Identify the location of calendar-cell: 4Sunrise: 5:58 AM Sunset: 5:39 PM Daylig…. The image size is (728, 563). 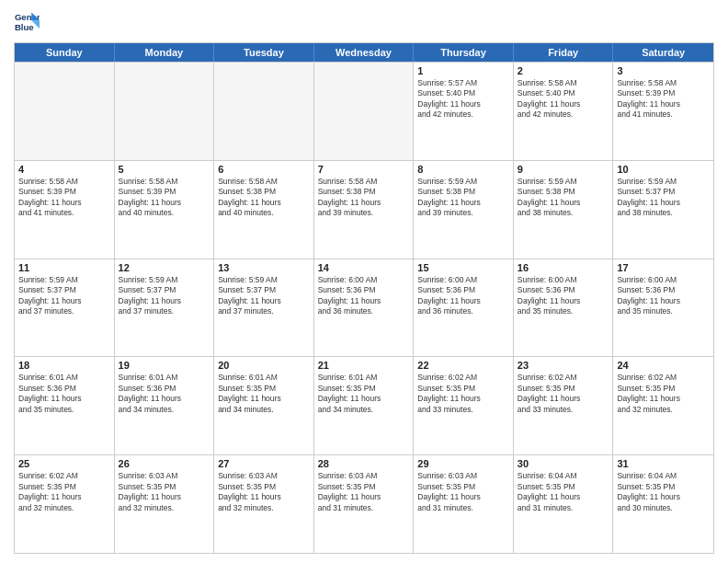
(64, 210).